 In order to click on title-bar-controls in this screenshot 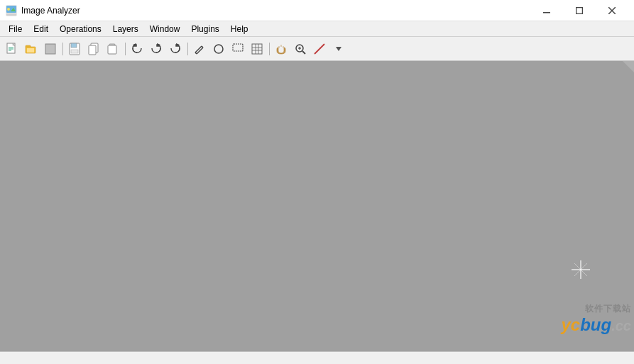, I will do `click(579, 11)`.